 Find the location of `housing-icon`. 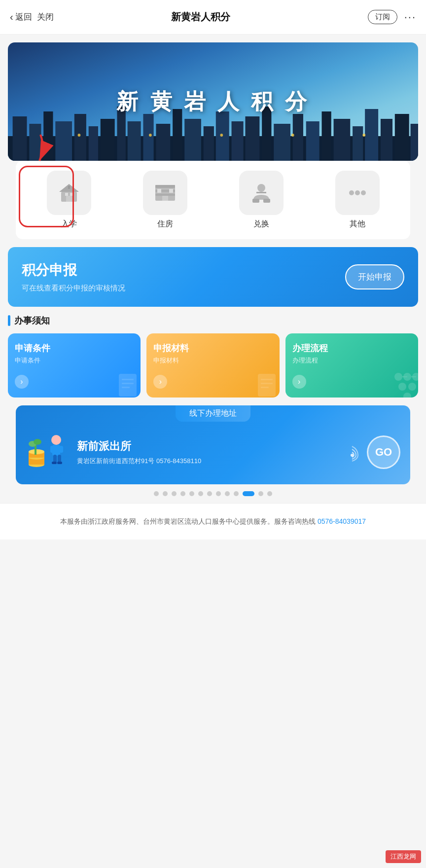

housing-icon is located at coordinates (165, 193).